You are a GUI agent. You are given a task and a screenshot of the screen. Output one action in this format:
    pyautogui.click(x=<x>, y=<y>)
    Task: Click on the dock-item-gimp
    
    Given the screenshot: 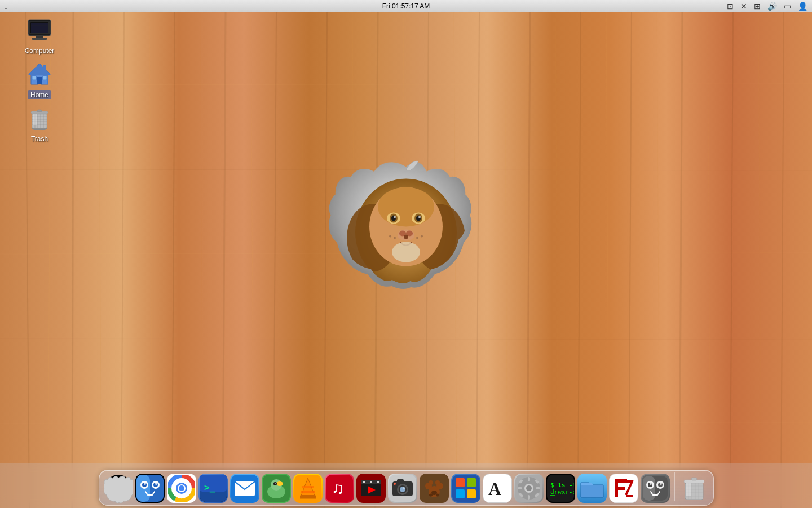 What is the action you would take?
    pyautogui.click(x=434, y=488)
    